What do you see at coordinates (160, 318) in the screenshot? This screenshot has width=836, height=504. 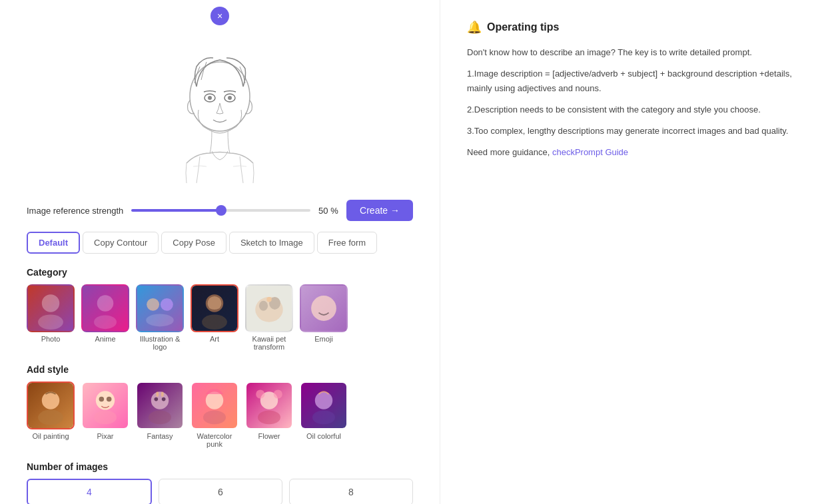 I see `category-item-illustration: Illustration & logo` at bounding box center [160, 318].